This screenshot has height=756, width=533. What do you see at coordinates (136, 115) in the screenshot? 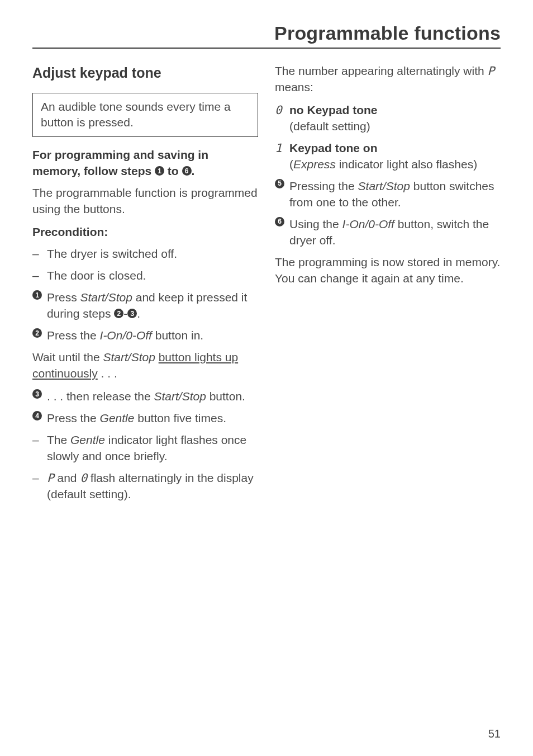
I see `info-box-text: An audible tone sounds every time a butt…` at bounding box center [136, 115].